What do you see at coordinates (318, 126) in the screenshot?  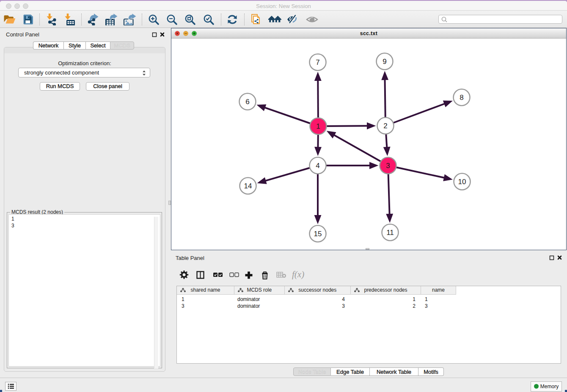 I see `svg-text: 1` at bounding box center [318, 126].